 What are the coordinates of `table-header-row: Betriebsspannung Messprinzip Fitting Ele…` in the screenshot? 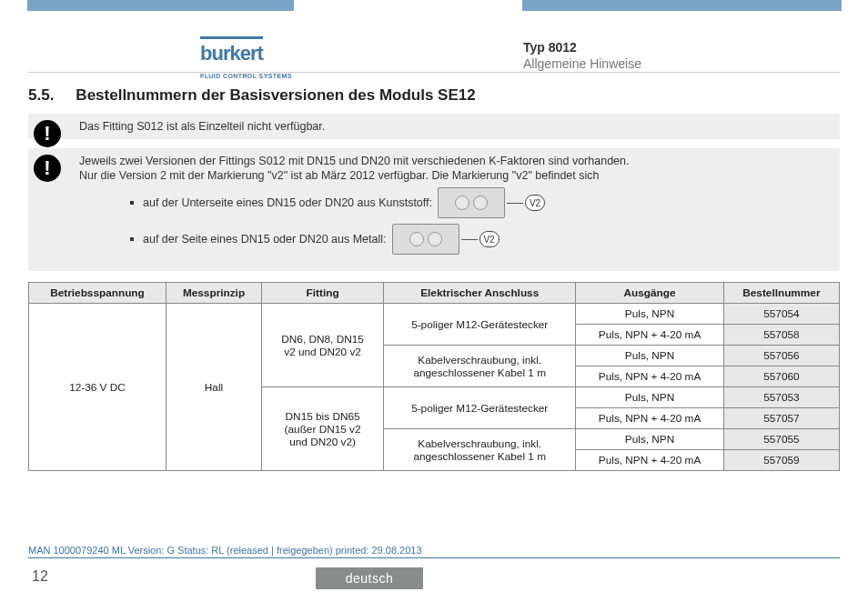 It's located at (435, 293).